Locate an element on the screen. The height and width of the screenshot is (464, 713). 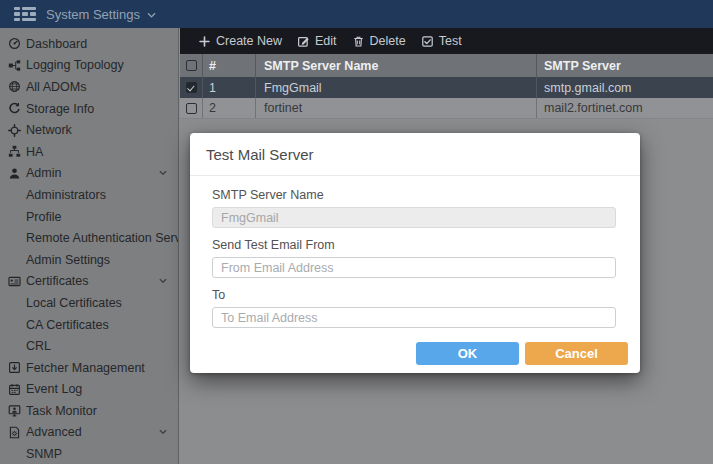
topology-icon is located at coordinates (14, 66).